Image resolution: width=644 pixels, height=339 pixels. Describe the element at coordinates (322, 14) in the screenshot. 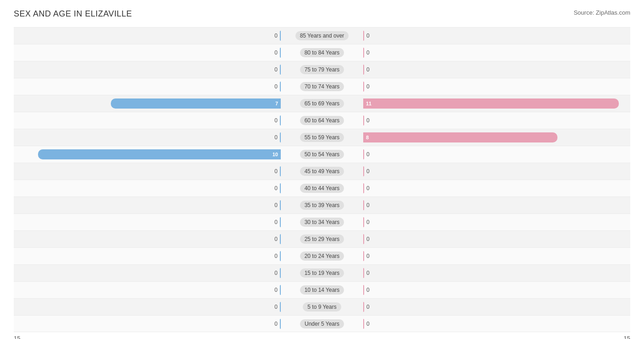

I see `chart-header: SEX AND AGE IN ELIZAVILLE Source: ZipAtl…` at that location.